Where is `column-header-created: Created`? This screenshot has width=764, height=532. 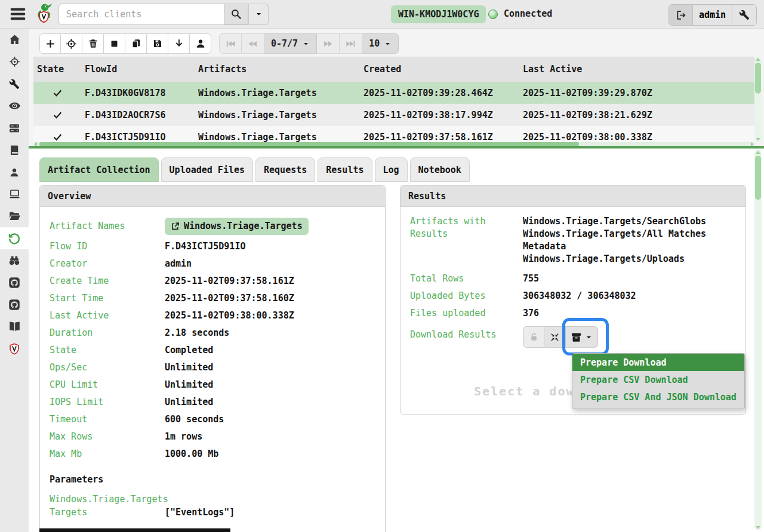
column-header-created: Created is located at coordinates (439, 69).